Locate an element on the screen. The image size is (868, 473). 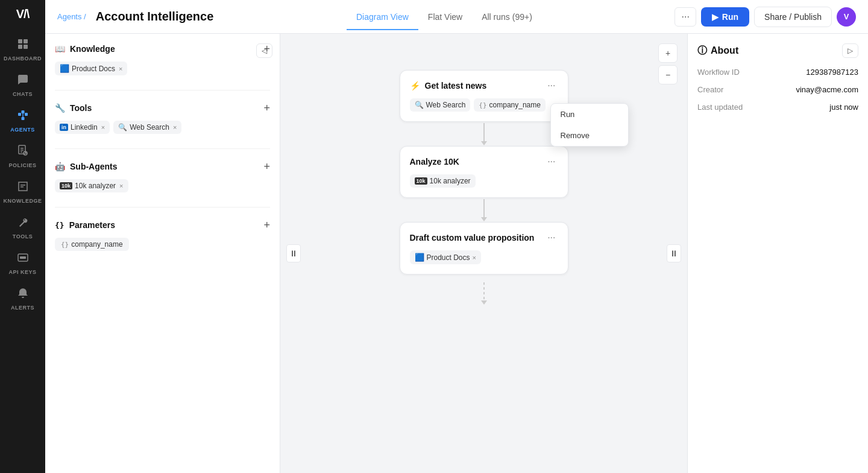
parameters-section: {} Parameters + {} company_name is located at coordinates (163, 235).